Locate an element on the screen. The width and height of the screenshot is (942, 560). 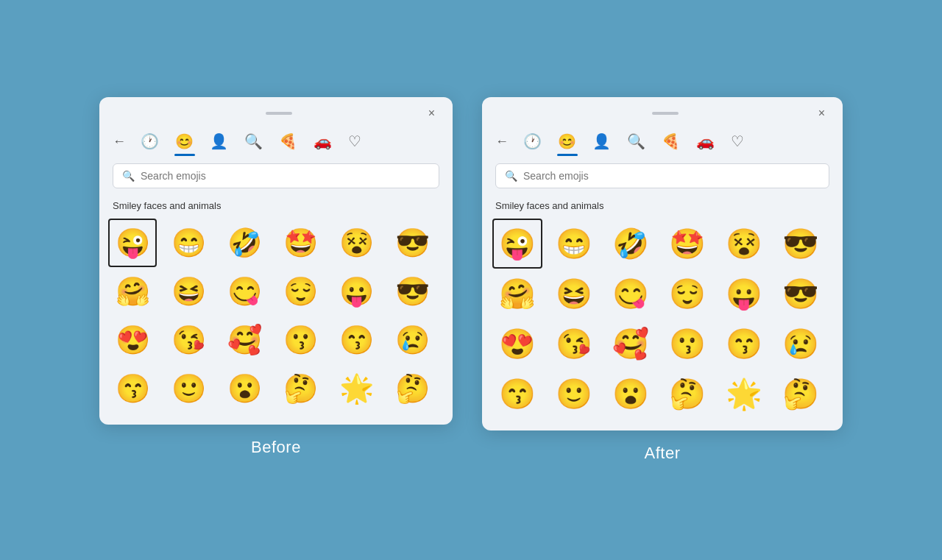
after-nav-favorites: ♡ is located at coordinates (737, 141).